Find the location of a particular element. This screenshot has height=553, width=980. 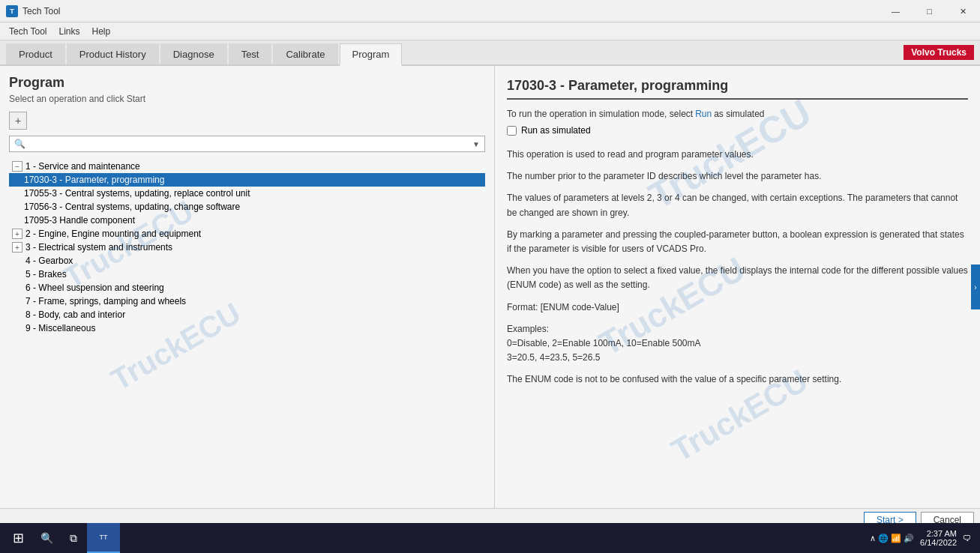

tree-label-4: 4 - Gearbox is located at coordinates (247, 261).